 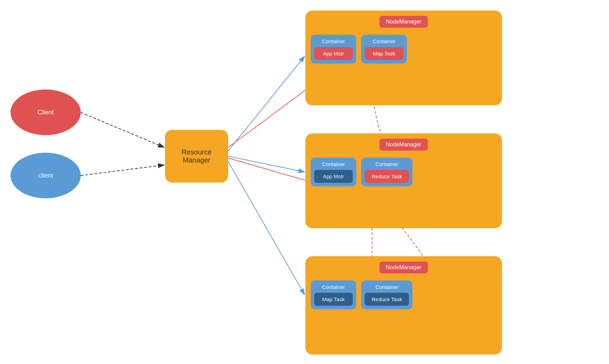 What do you see at coordinates (266, 104) in the screenshot?
I see `rm-to-node1-arrow` at bounding box center [266, 104].